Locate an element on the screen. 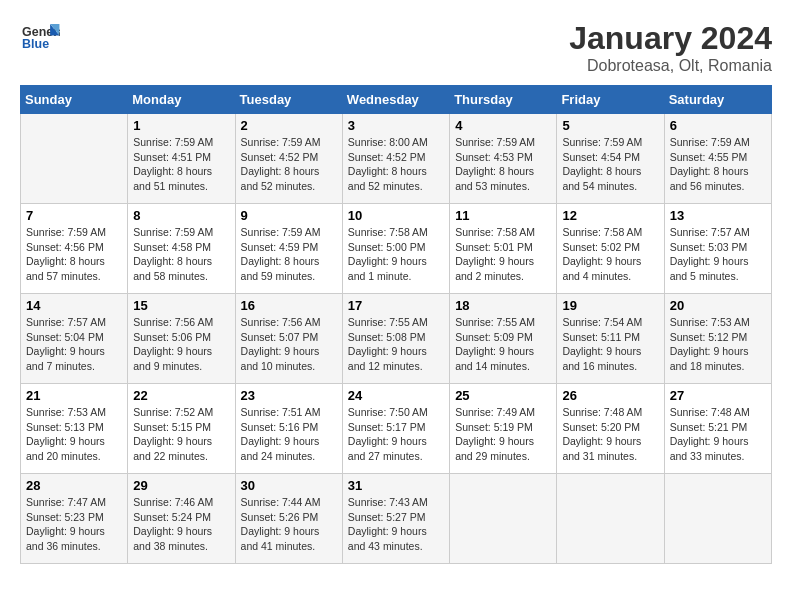 The image size is (792, 612). calendar-week-row: 7Sunrise: 7:59 AM Sunset: 4:56 PM Daylig… is located at coordinates (396, 249).